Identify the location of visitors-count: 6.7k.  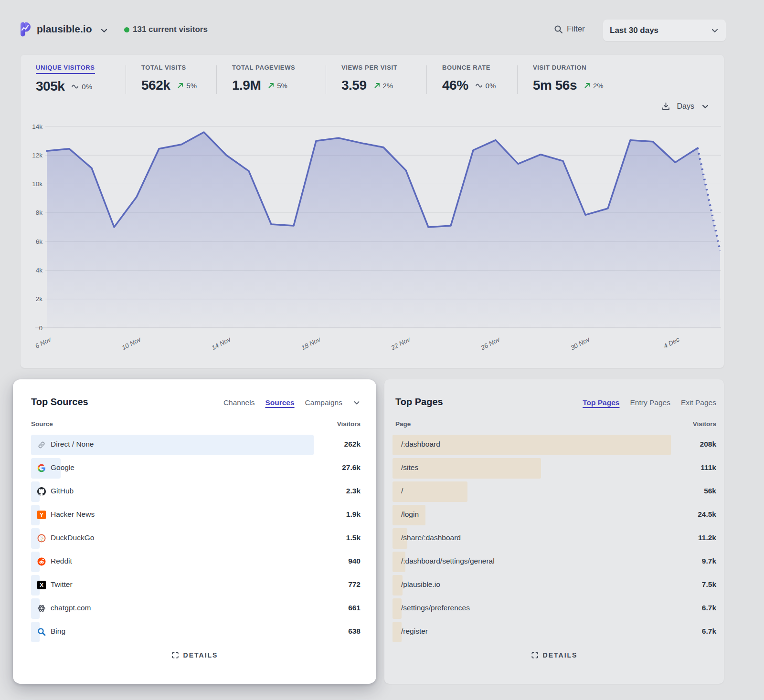
(709, 631).